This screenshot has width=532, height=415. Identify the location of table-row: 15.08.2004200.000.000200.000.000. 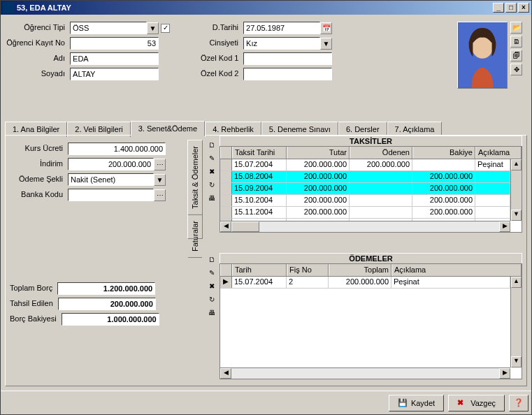
(365, 177).